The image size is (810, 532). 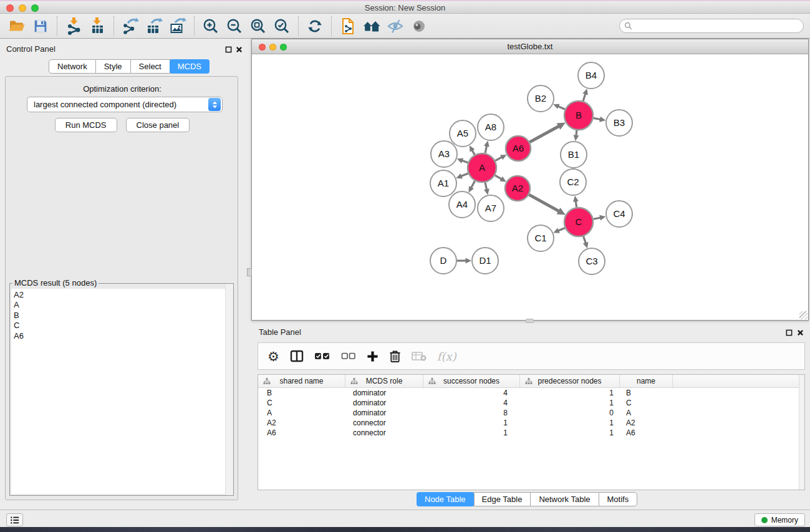 What do you see at coordinates (372, 26) in the screenshot?
I see `home-button` at bounding box center [372, 26].